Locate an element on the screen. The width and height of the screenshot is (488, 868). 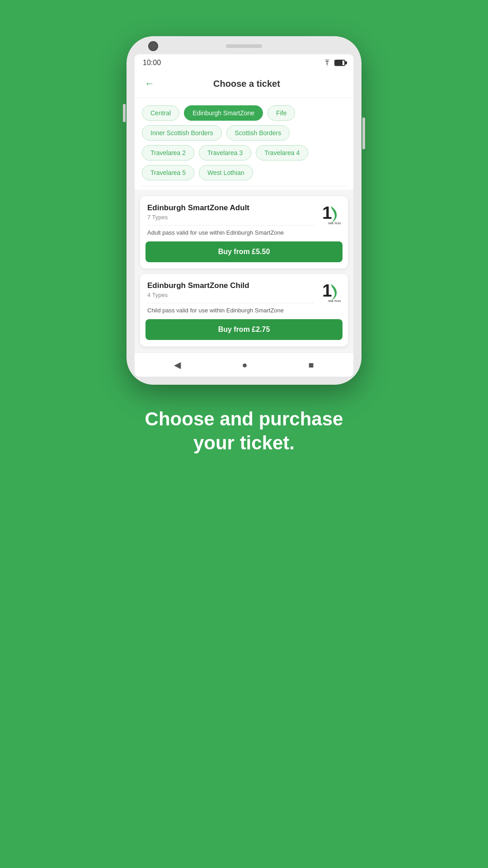
ticket-types: 4 Types is located at coordinates (230, 295).